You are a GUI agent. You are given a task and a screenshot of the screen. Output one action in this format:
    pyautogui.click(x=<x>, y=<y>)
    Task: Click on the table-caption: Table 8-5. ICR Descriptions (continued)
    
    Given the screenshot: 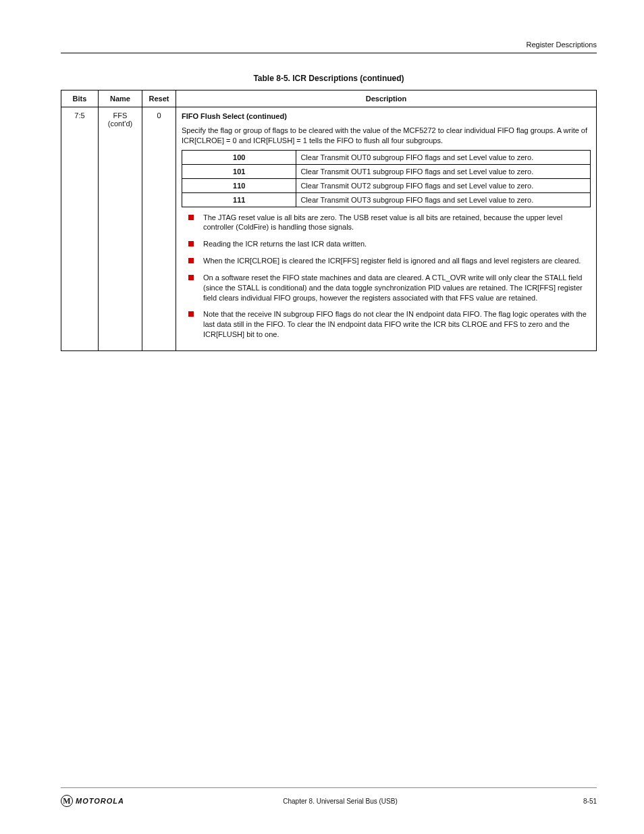 What is the action you would take?
    pyautogui.click(x=329, y=78)
    